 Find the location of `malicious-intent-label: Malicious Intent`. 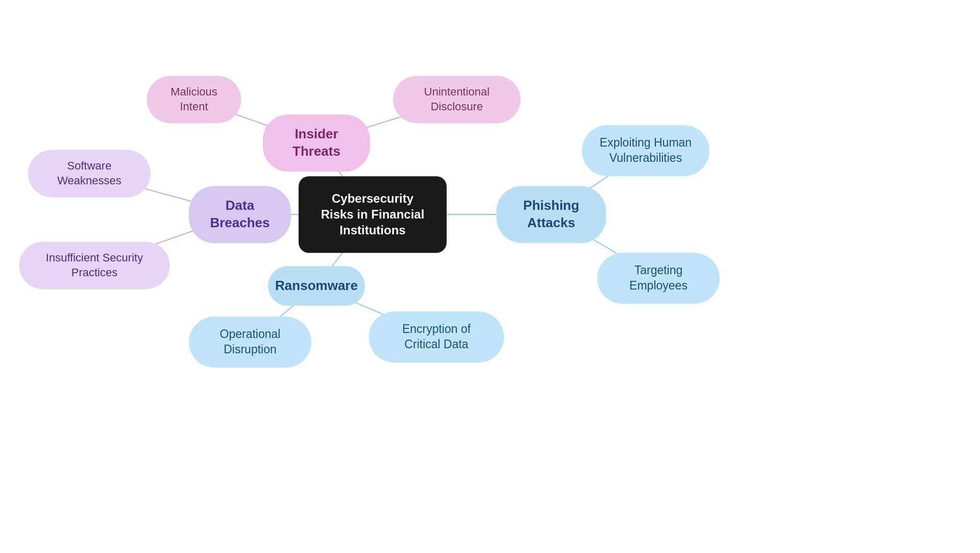

malicious-intent-label: Malicious Intent is located at coordinates (194, 99).